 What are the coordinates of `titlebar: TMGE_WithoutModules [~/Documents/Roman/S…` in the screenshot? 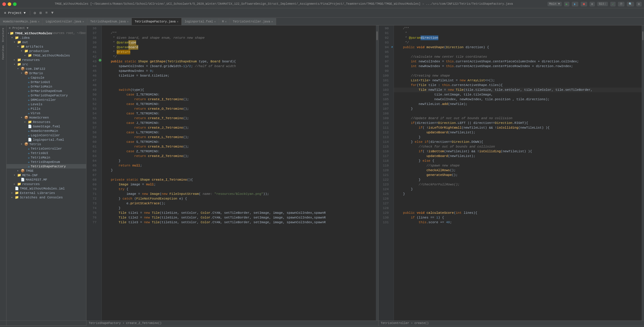 It's located at (322, 4).